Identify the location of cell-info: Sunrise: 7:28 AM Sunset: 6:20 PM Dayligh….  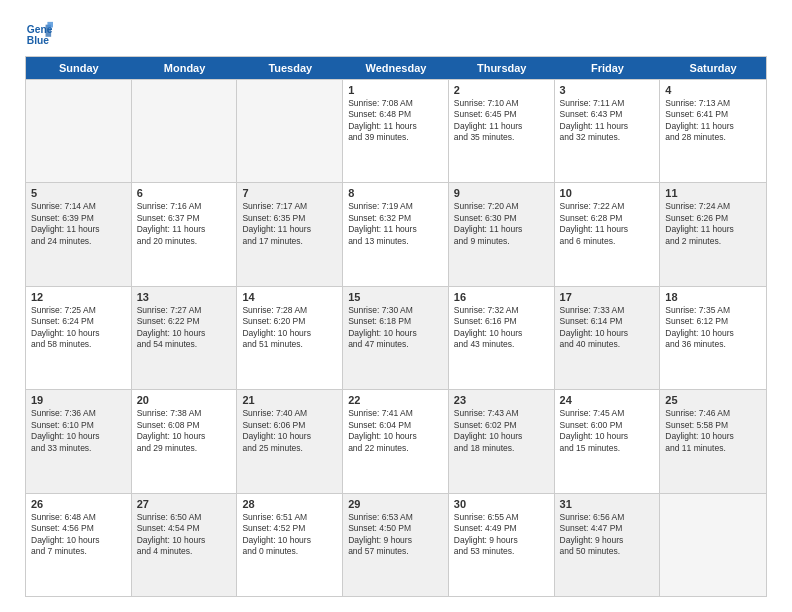
(290, 328).